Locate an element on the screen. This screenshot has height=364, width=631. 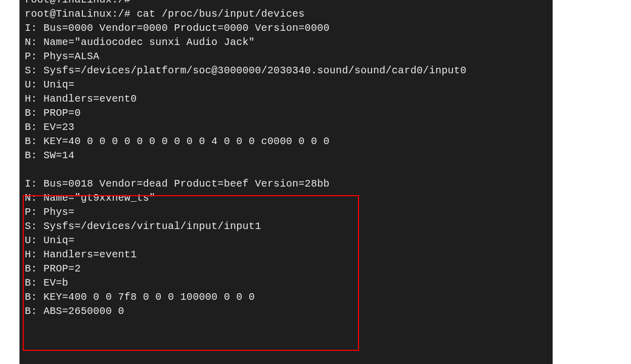
cutoff-previous-line: root@TinaLinux:/# is located at coordinates (286, 4).